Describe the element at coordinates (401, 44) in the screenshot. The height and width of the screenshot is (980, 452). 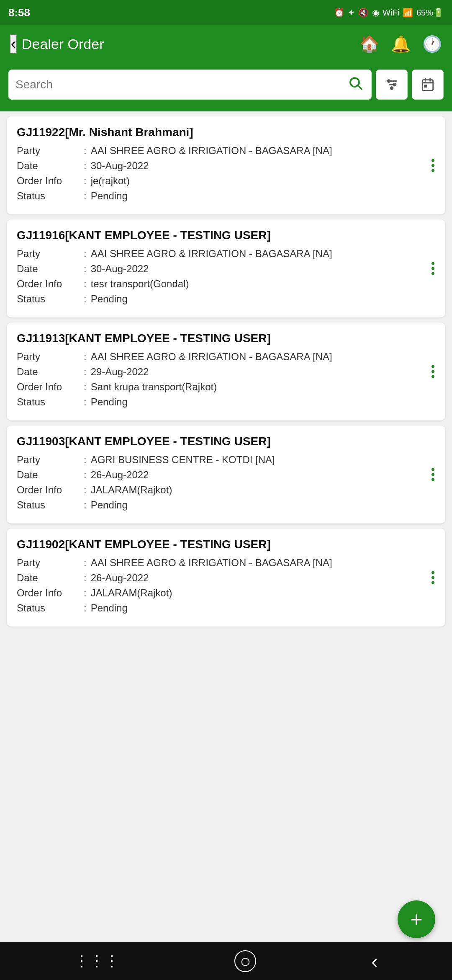
I see `app-bar-actions: 🏠 🔔 🕐` at that location.